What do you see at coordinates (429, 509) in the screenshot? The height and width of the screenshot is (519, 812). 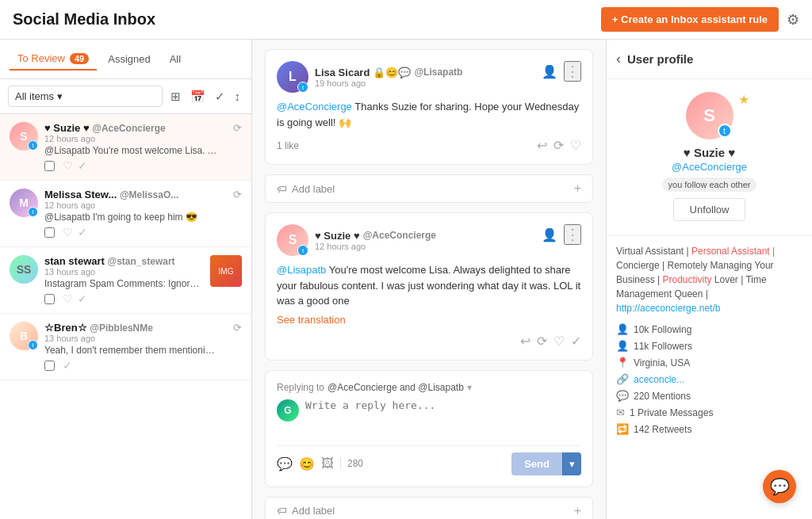 I see `add-label-row-2: 🏷 Add label +` at bounding box center [429, 509].